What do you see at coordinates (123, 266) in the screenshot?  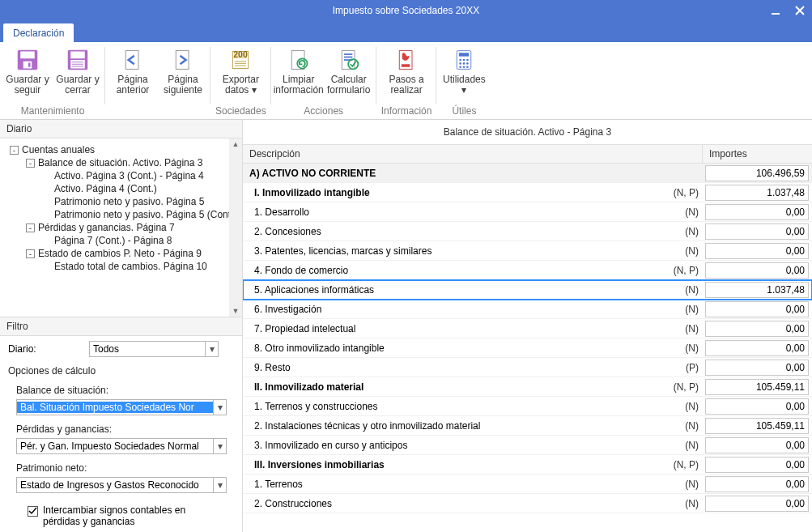 I see `tree-item: Estado total de cambios. Página 10` at bounding box center [123, 266].